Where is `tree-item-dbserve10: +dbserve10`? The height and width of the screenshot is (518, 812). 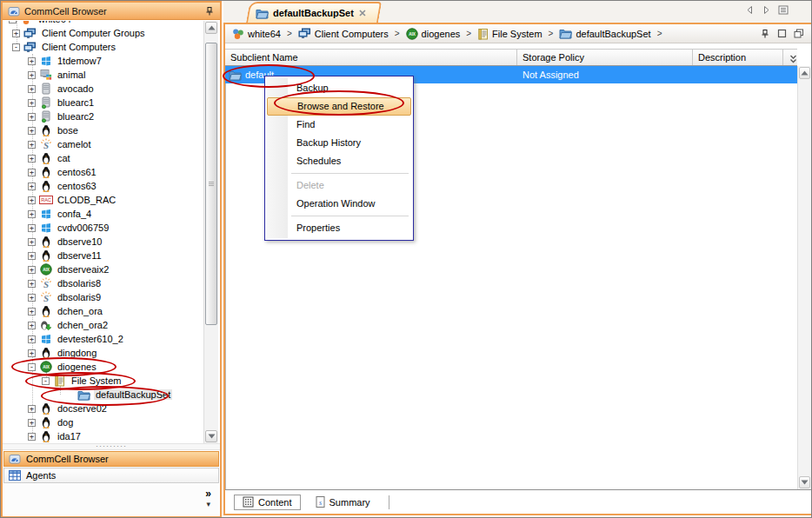 tree-item-dbserve10: +dbserve10 is located at coordinates (103, 242).